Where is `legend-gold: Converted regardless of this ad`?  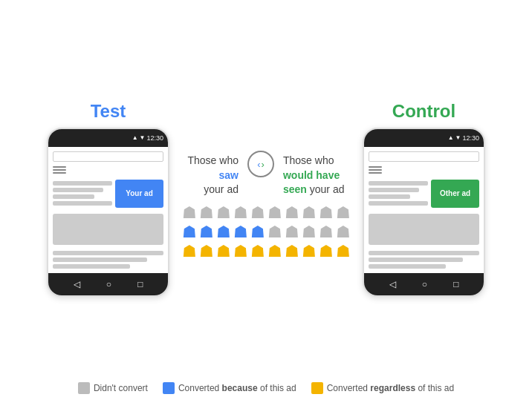 legend-gold: Converted regardless of this ad is located at coordinates (383, 388).